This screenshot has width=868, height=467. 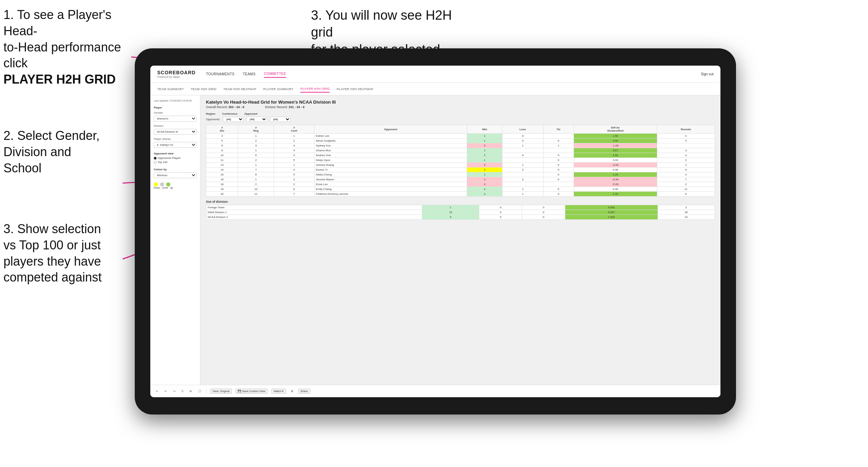 I want to click on paste-btn: ⧉, so click(x=191, y=391).